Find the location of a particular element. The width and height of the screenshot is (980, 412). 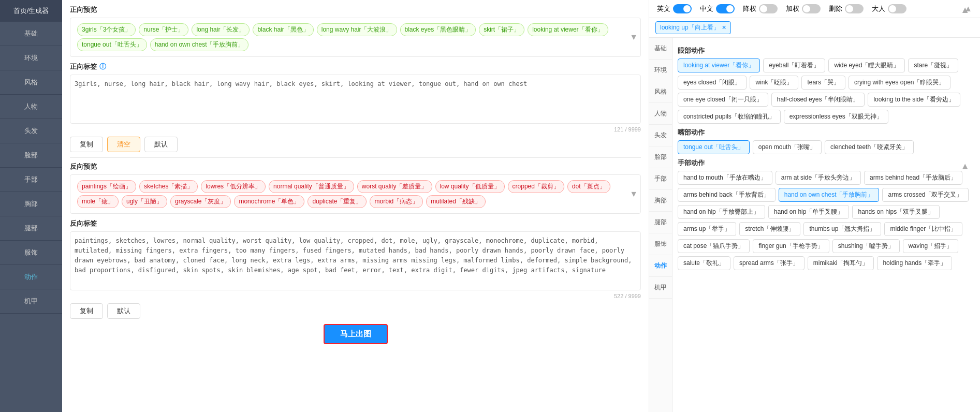

tag-crying with eyes open: crying with eyes open「睁眼哭」 is located at coordinates (900, 83).